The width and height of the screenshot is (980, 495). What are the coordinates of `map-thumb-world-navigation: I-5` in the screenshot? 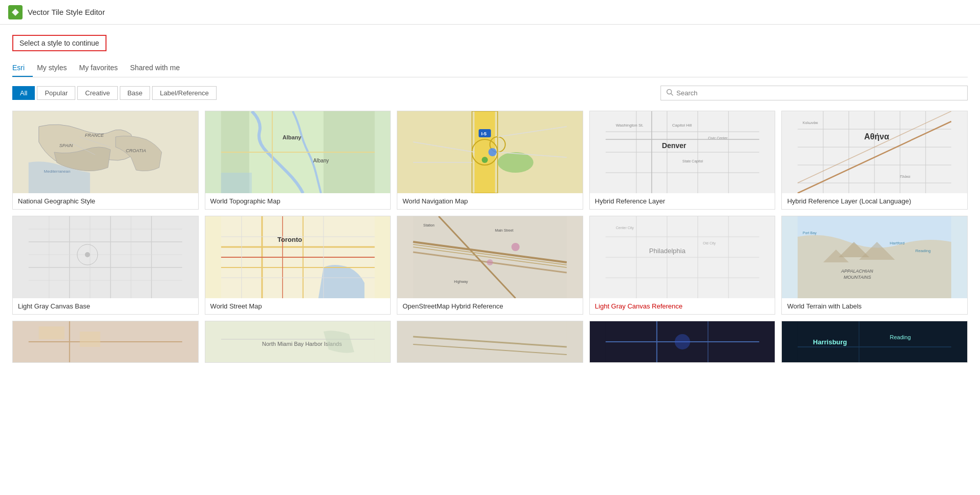 It's located at (490, 152).